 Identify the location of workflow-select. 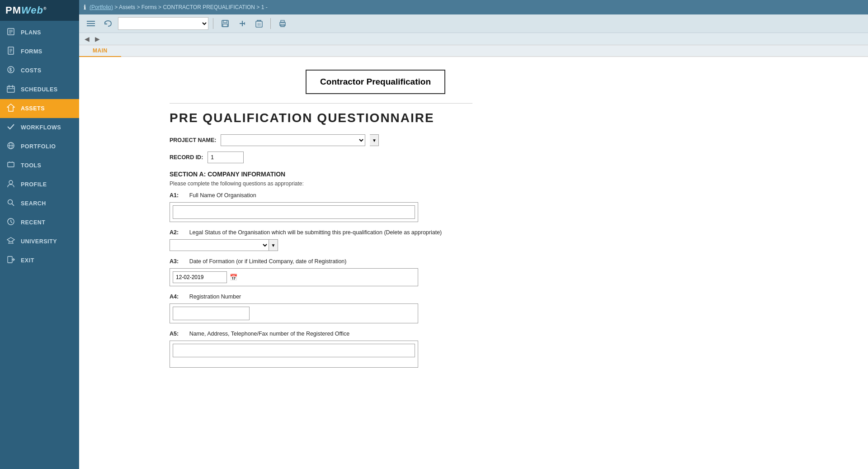
(163, 24).